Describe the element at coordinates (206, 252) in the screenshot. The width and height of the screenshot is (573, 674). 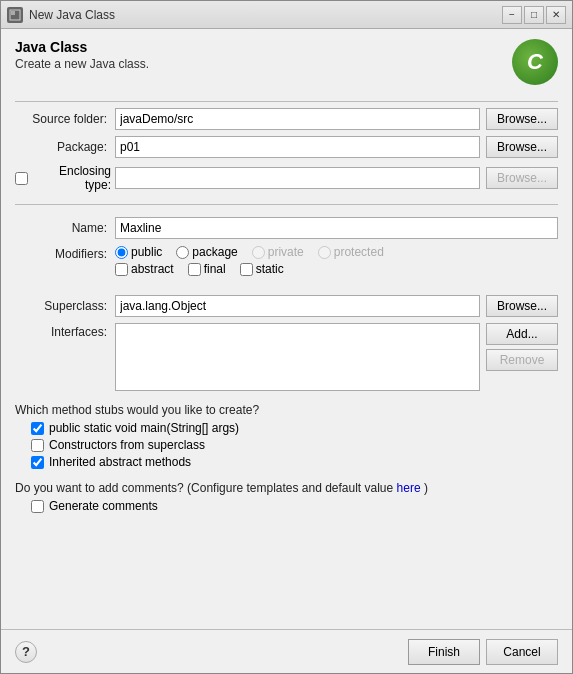
I see `modifier-package: package` at that location.